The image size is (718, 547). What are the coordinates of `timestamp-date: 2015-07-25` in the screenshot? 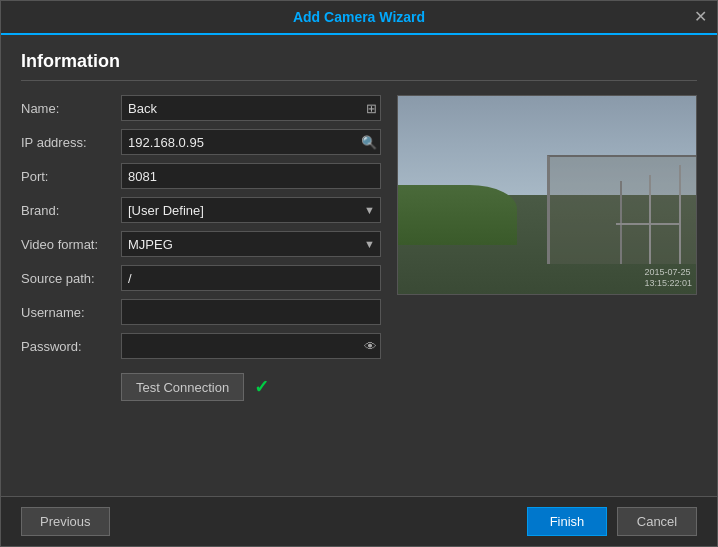 It's located at (668, 273).